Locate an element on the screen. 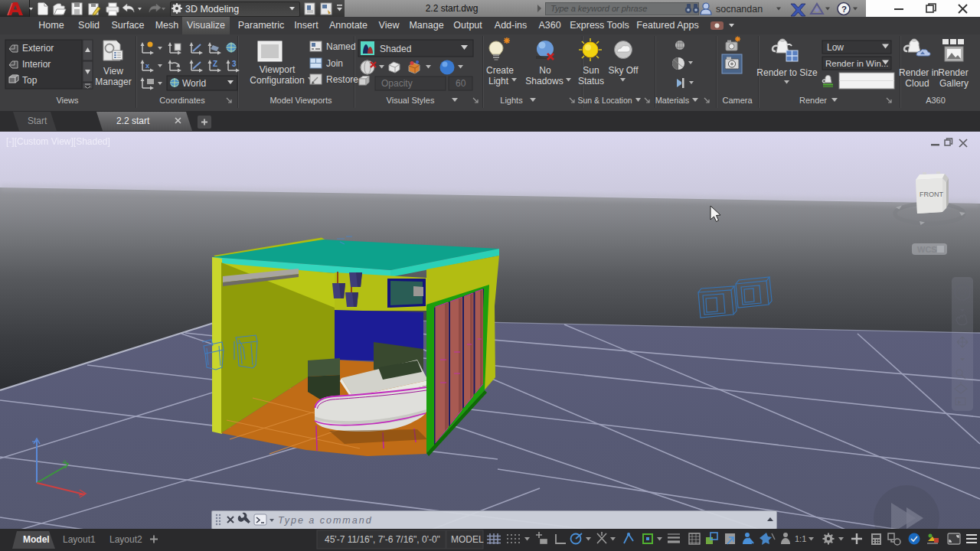 The width and height of the screenshot is (980, 551). svg-text: x is located at coordinates (147, 66).